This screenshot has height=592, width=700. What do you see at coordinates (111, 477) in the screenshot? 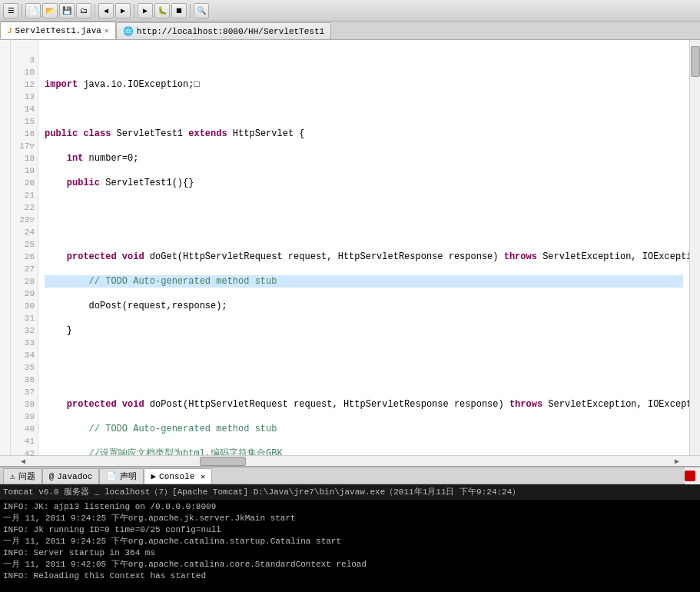
I see `declaration-icon: 📄` at bounding box center [111, 477].